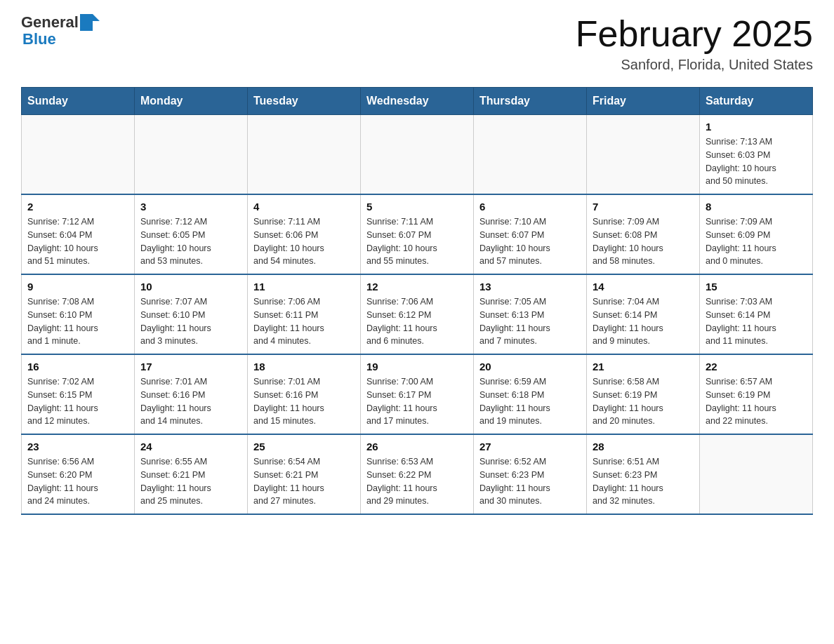 The width and height of the screenshot is (834, 644). I want to click on day-info: Sunrise: 7:06 AM Sunset: 6:11 PM Dayligh…, so click(304, 321).